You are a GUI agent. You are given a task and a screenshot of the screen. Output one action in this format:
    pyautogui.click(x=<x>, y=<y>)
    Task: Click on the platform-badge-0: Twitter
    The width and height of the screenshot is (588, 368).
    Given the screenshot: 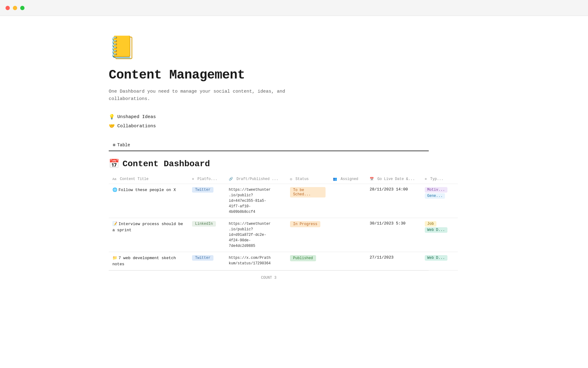 What is the action you would take?
    pyautogui.click(x=203, y=190)
    